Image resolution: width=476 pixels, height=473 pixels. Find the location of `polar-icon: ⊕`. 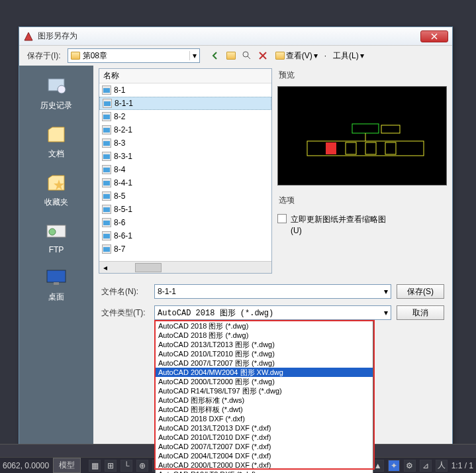

polar-icon: ⊕ is located at coordinates (142, 466).